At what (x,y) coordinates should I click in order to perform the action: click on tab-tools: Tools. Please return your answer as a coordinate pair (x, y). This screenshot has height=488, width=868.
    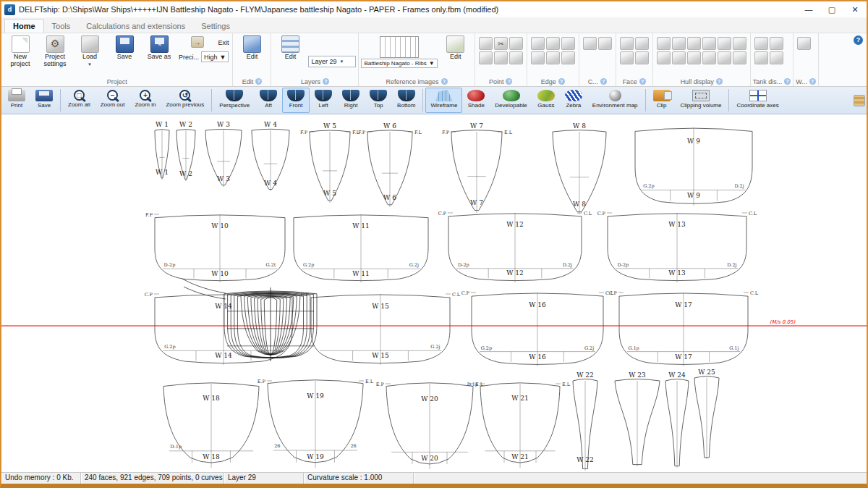
    Looking at the image, I should click on (61, 26).